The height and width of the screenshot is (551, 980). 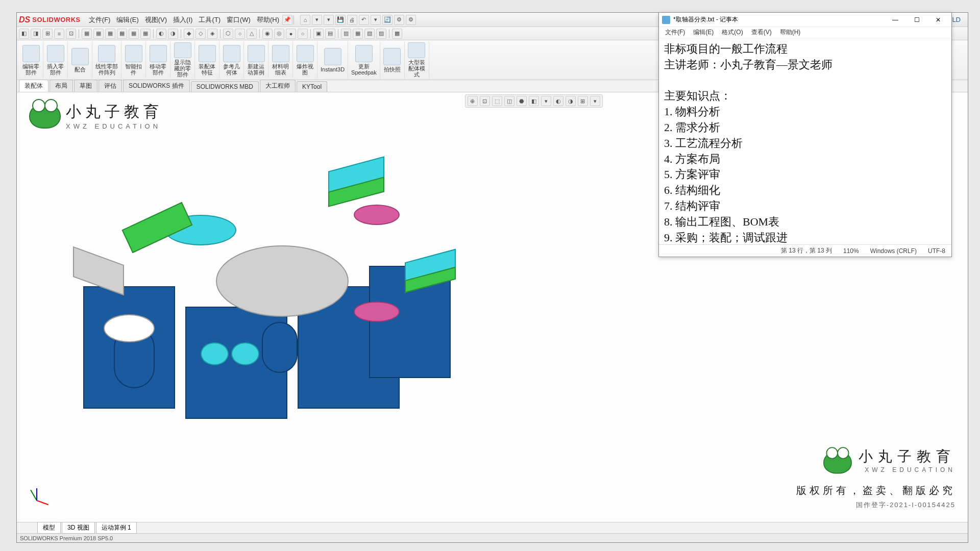 I want to click on btab-3dview: 3D 视图, so click(x=79, y=528).